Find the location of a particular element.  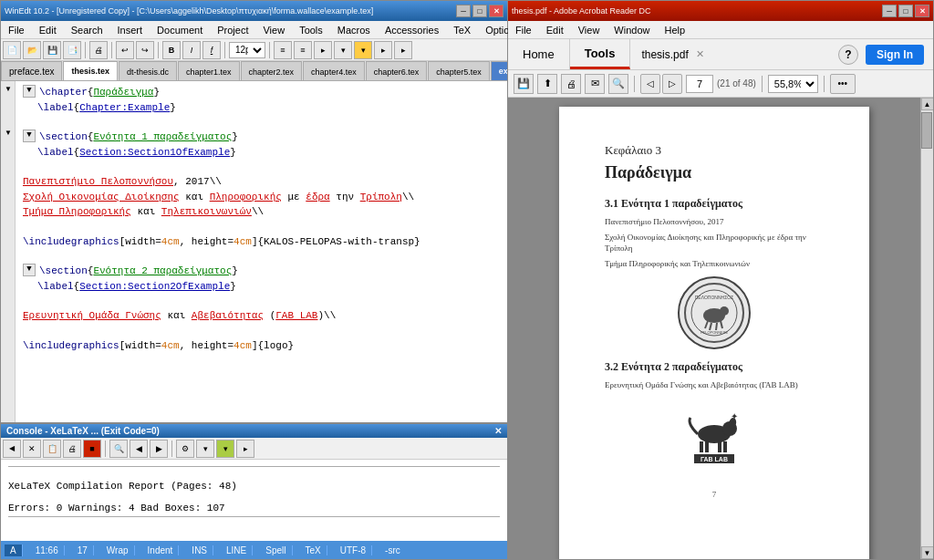

bold-btn: B is located at coordinates (171, 50).